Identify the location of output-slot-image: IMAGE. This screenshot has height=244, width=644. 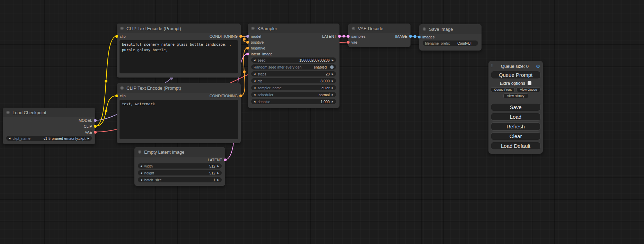
(404, 36).